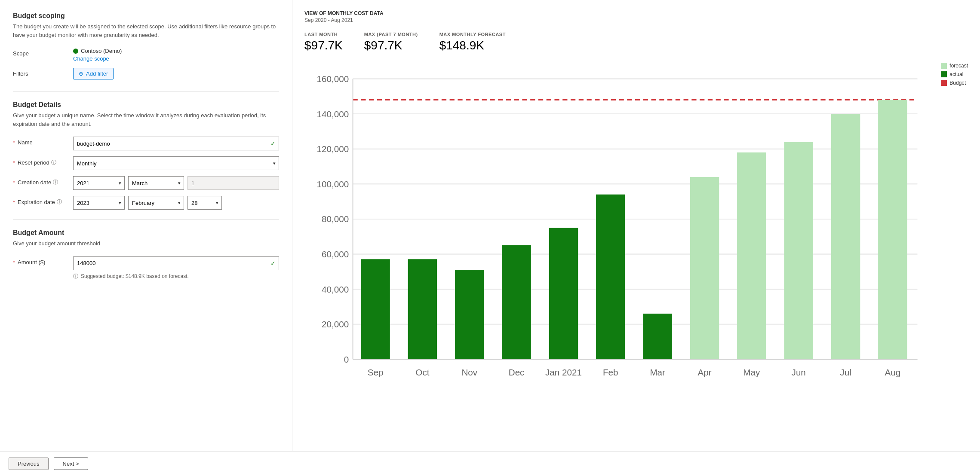 This screenshot has height=476, width=980. I want to click on stat-max-forecast: MAX MONTHLY FORECAST $148.9K, so click(473, 42).